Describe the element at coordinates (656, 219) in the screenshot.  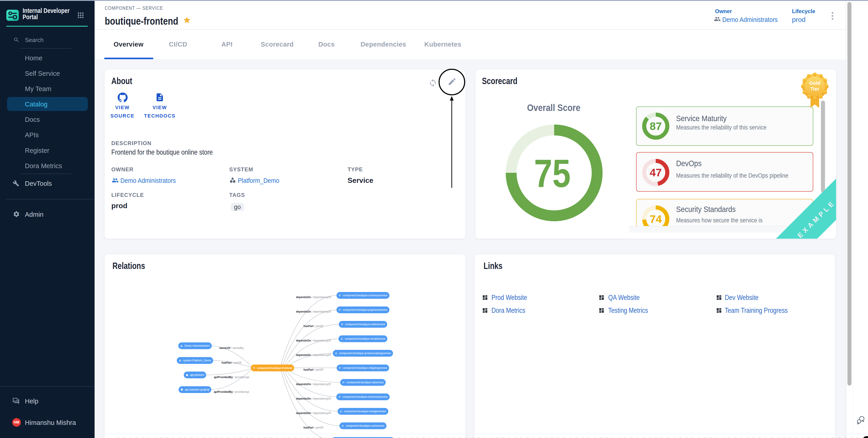
I see `svg-text: 74` at that location.